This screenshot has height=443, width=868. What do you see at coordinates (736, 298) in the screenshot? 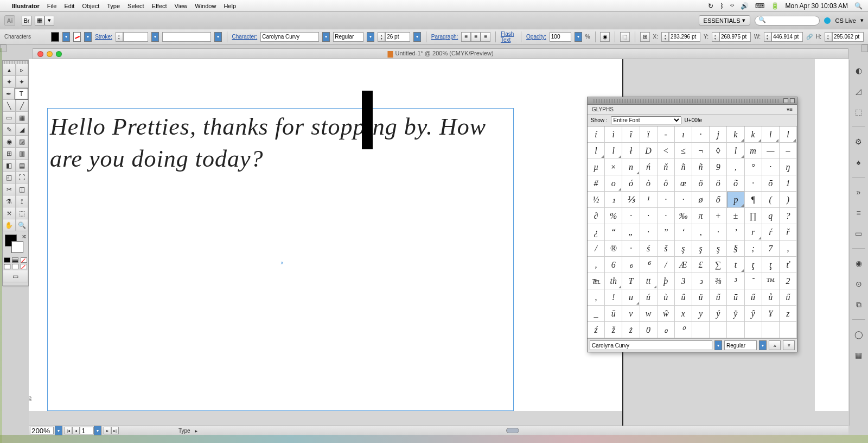
I see `glyph-cell: ū` at bounding box center [736, 298].